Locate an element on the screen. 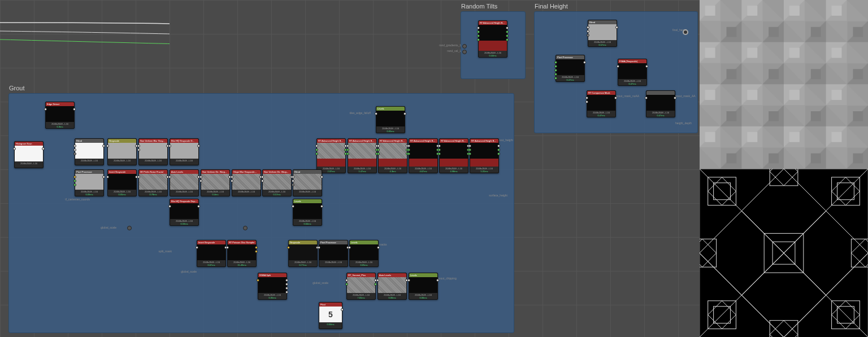 This screenshot has height=337, width=868. label-global-scale2: global_scale is located at coordinates (189, 272).